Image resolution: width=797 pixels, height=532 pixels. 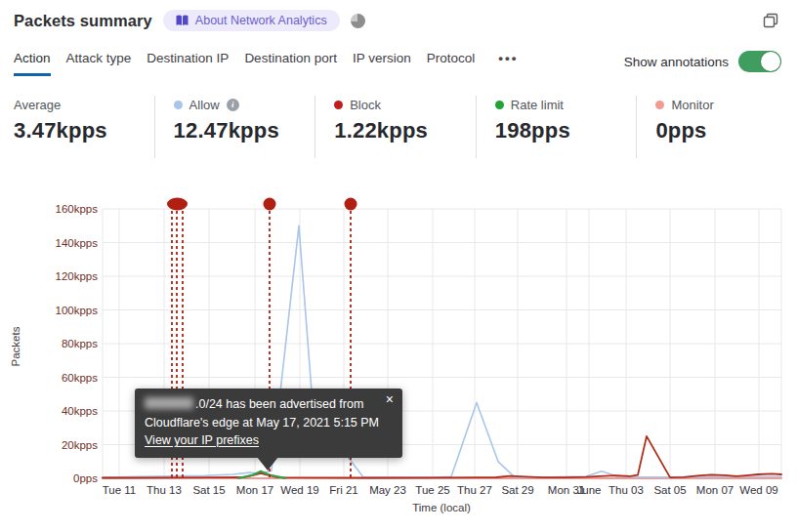 I want to click on annotation-tooltip: × .0/24 has been advertised from Cloudfl…, so click(x=269, y=424).